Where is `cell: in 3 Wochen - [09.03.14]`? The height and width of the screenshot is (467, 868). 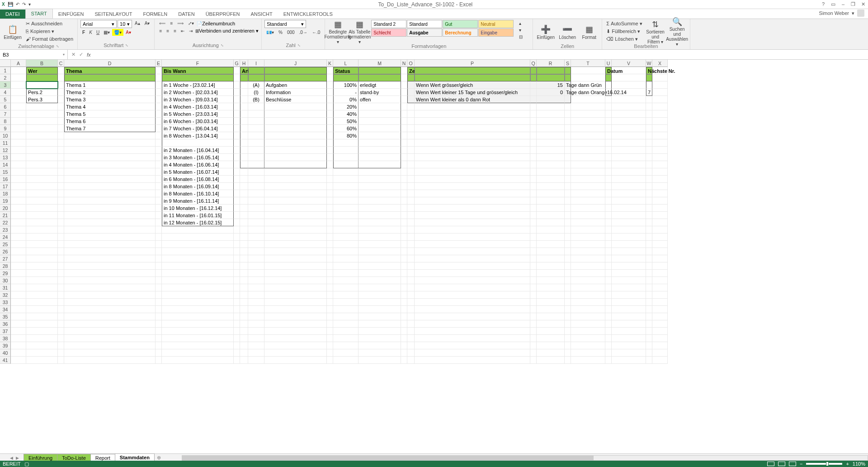
cell: in 3 Wochen - [09.03.14] is located at coordinates (198, 100).